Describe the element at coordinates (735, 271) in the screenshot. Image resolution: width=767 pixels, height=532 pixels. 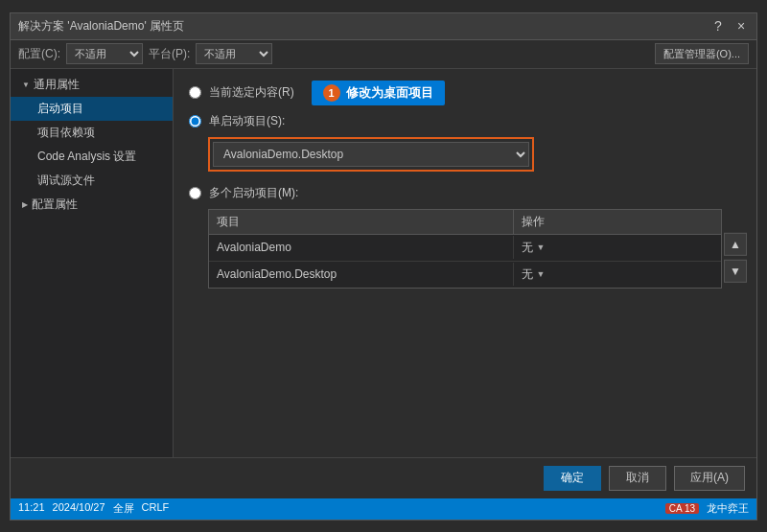
I see `arrow-down-button: ▼` at that location.